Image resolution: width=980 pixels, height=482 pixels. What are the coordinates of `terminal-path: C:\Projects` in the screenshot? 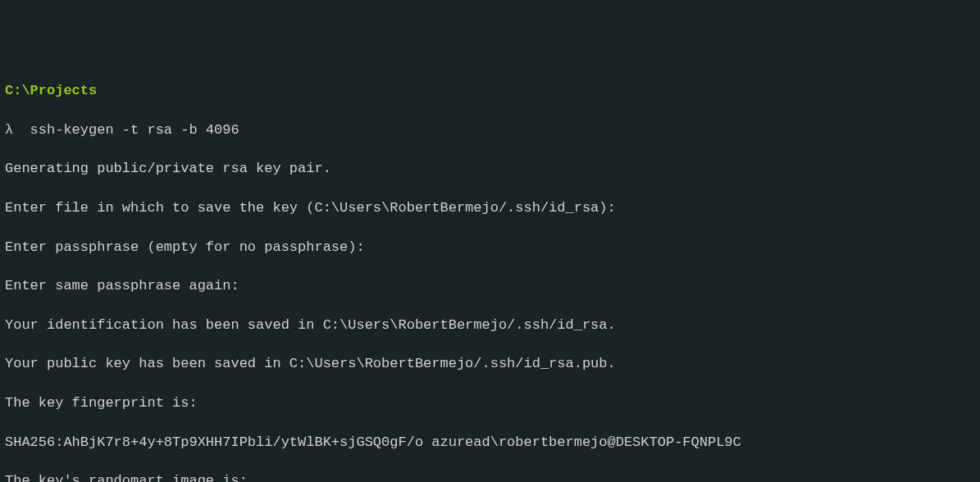 It's located at (490, 91).